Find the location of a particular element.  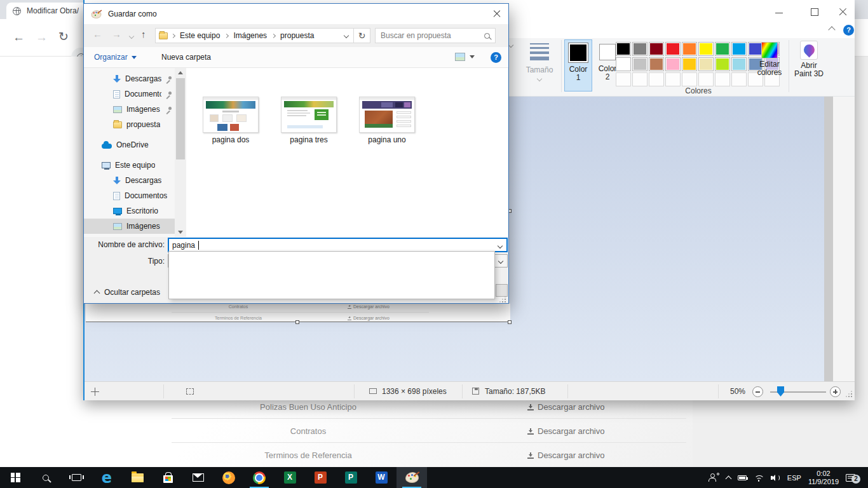

language-indicator: ESP is located at coordinates (794, 478).